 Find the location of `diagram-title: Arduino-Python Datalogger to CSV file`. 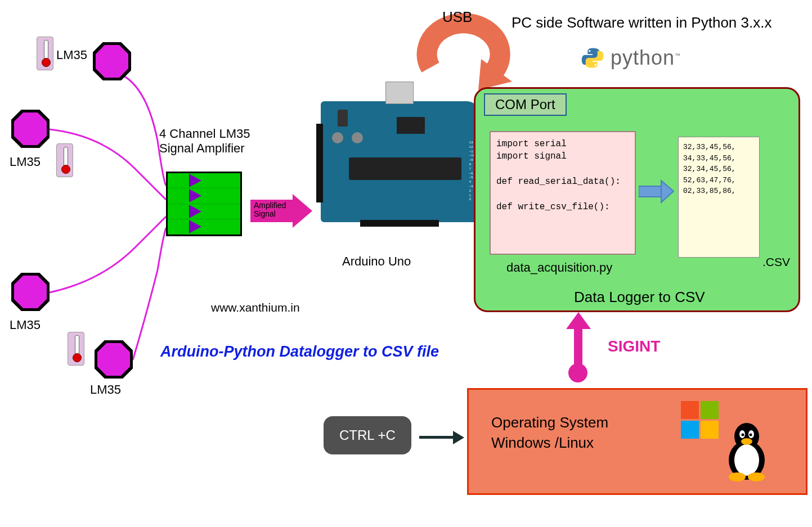

diagram-title: Arduino-Python Datalogger to CSV file is located at coordinates (299, 352).